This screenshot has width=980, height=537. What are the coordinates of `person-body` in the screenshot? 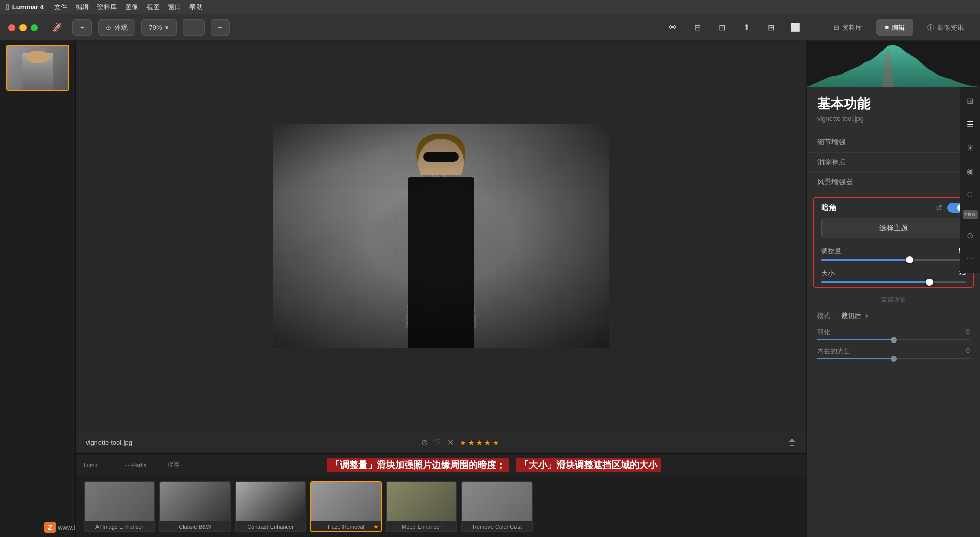 It's located at (441, 262).